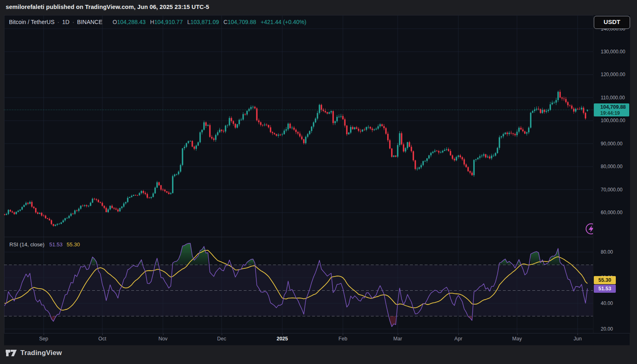 Image resolution: width=637 pixels, height=364 pixels. I want to click on rsi-axis-label: 40.00, so click(607, 303).